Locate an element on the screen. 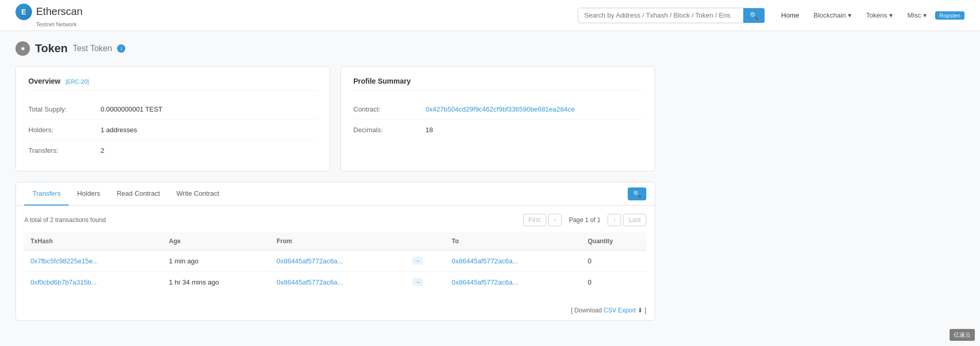  contract-value: 0x427b504cd29f9c462cf9bf336590be681ea284… is located at coordinates (500, 109).